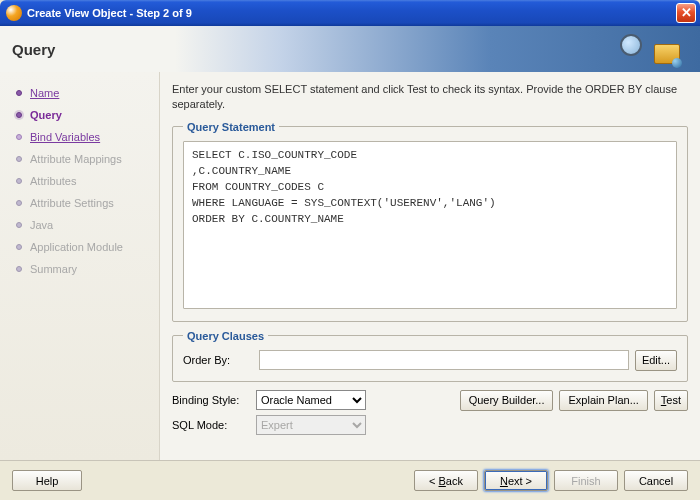 Image resolution: width=700 pixels, height=500 pixels. What do you see at coordinates (53, 181) in the screenshot?
I see `nav-item-label: Attributes` at bounding box center [53, 181].